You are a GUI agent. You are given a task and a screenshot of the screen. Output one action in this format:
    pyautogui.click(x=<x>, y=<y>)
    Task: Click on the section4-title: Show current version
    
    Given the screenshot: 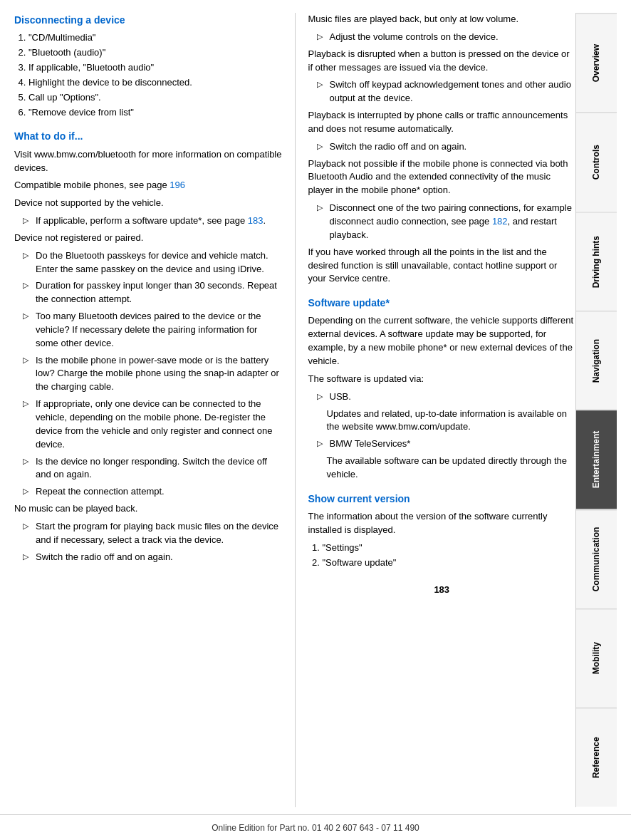 What is the action you would take?
    pyautogui.click(x=442, y=499)
    